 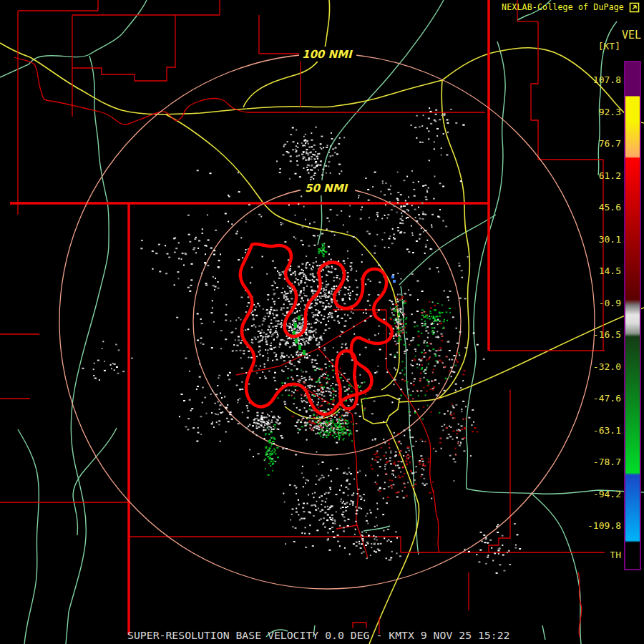 I want to click on colorbar-tick: 61.2, so click(x=592, y=176).